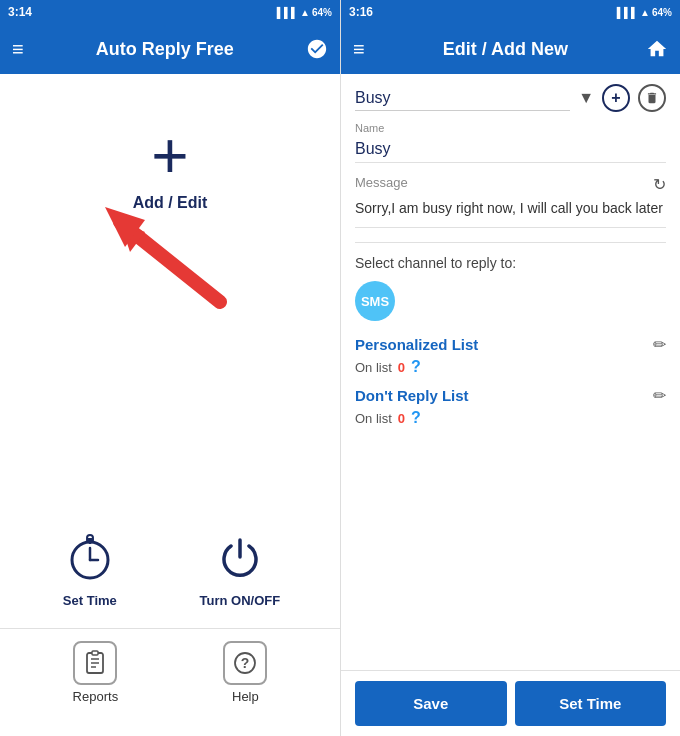  I want to click on reports-icon-box, so click(95, 663).